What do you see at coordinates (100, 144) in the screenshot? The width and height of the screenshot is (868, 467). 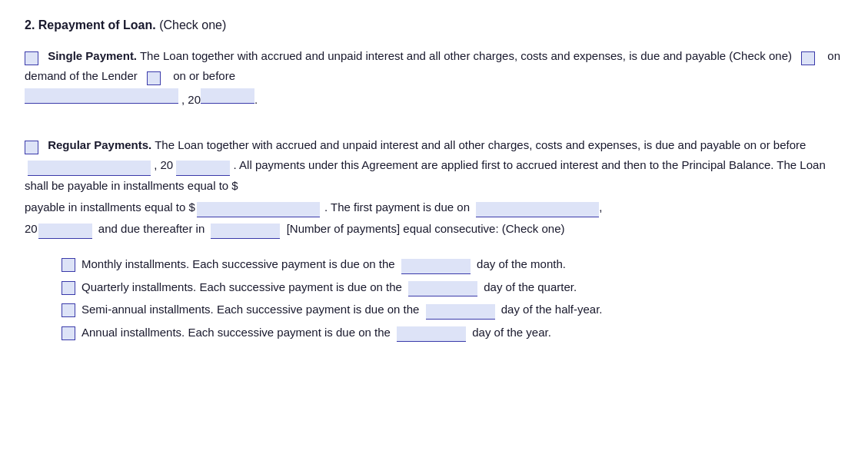 I see `regular-payments-label: Regular Payments.` at bounding box center [100, 144].